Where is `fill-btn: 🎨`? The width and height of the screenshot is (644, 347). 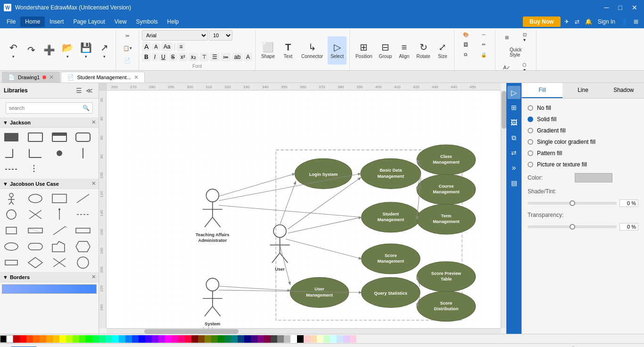
fill-btn: 🎨 is located at coordinates (466, 35).